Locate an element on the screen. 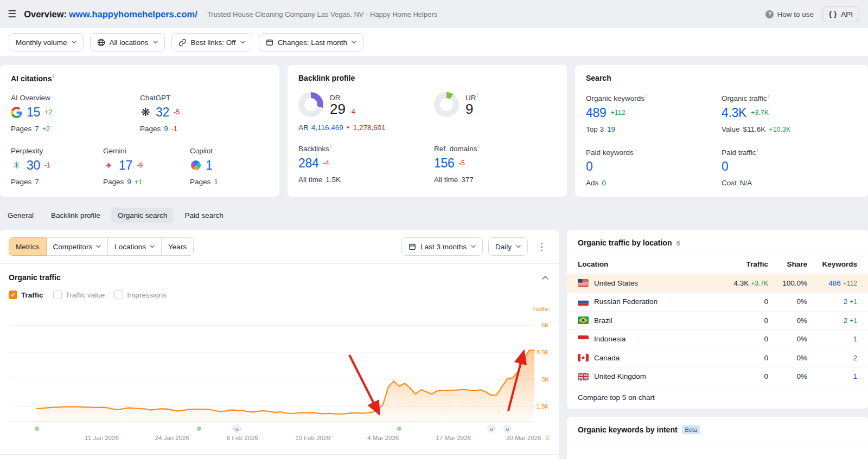 Image resolution: width=868 pixels, height=459 pixels. metric-value: 32 is located at coordinates (163, 113).